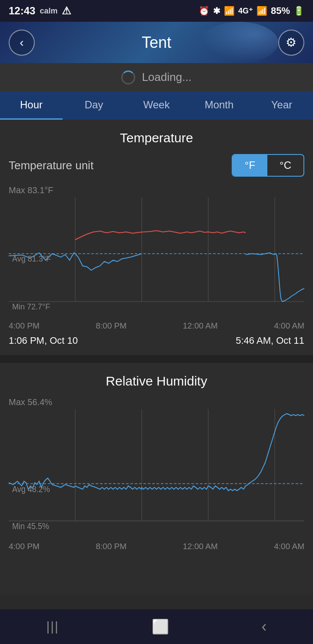 The width and height of the screenshot is (313, 644). Describe the element at coordinates (166, 77) in the screenshot. I see `loading-text: Loading...` at that location.